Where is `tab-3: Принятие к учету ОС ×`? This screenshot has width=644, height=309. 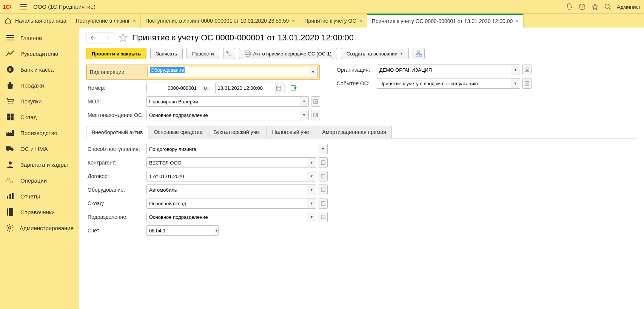 tab-3: Принятие к учету ОС × is located at coordinates (334, 20).